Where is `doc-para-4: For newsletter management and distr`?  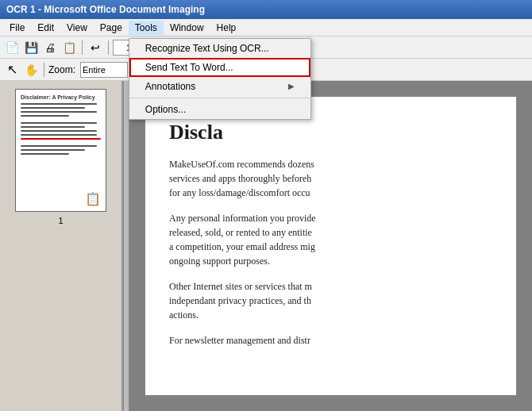 doc-para-4: For newsletter management and distr is located at coordinates (330, 340).